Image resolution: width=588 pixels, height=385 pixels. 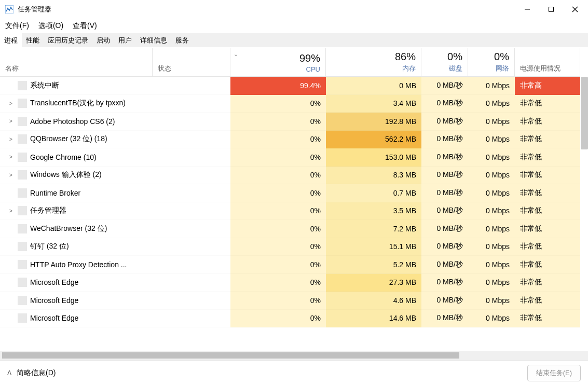 What do you see at coordinates (54, 318) in the screenshot?
I see `process-name: Microsoft Edge` at bounding box center [54, 318].